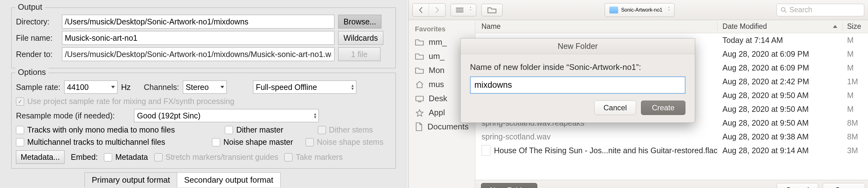  What do you see at coordinates (421, 10) in the screenshot?
I see `back-button` at bounding box center [421, 10].